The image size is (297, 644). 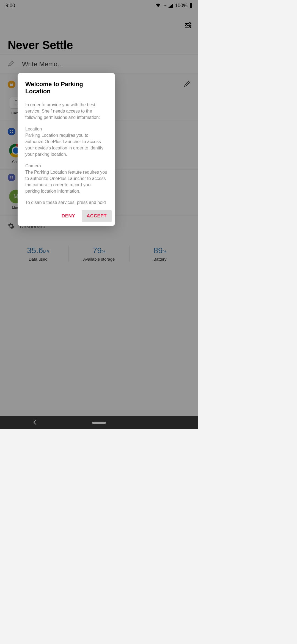 What do you see at coordinates (66, 88) in the screenshot?
I see `dialog-title: Welcome to Parking Location` at bounding box center [66, 88].